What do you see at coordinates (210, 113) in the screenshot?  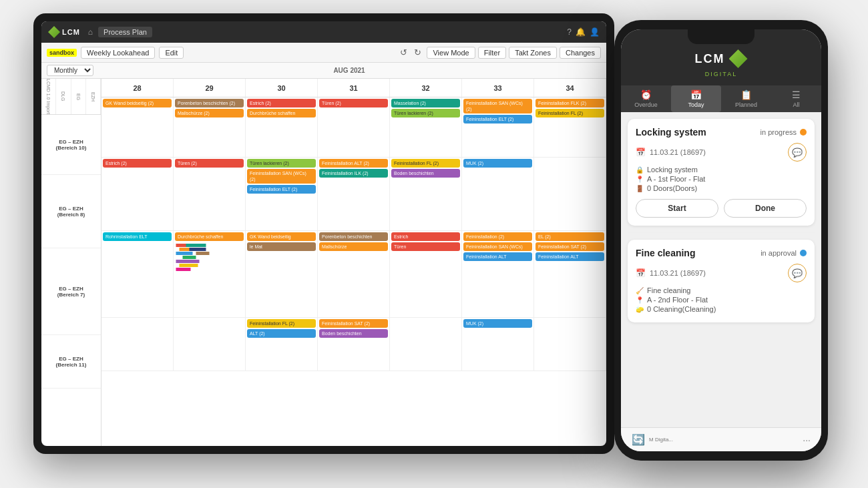 I see `task-chip: Mallschürze (2)` at bounding box center [210, 113].